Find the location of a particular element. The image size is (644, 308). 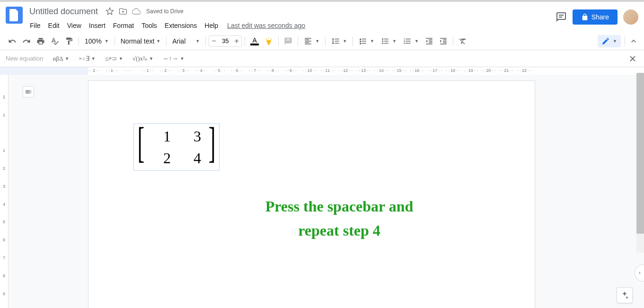

menu-tools: Tools is located at coordinates (150, 26).